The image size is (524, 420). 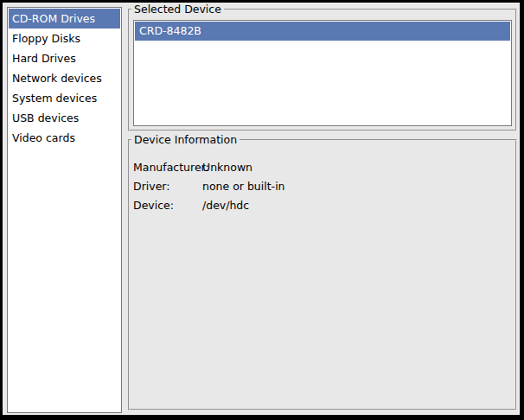 What do you see at coordinates (57, 78) in the screenshot?
I see `sidebar-item-label: Network devices` at bounding box center [57, 78].